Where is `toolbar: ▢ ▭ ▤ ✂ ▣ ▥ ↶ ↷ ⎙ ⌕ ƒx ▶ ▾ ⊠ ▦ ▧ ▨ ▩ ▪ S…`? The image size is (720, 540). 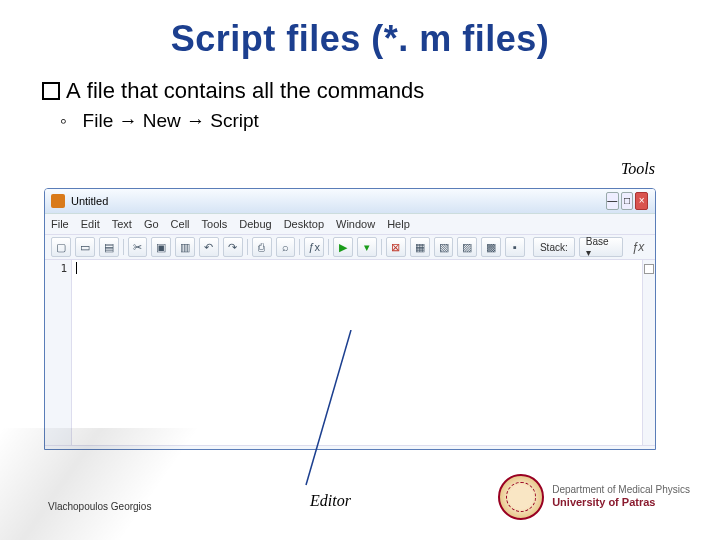
toolbar: ▢ ▭ ▤ ✂ ▣ ▥ ↶ ↷ ⎙ ⌕ ƒx ▶ ▾ ⊠ ▦ ▧ ▨ ▩ ▪ S… is located at coordinates (350, 246).